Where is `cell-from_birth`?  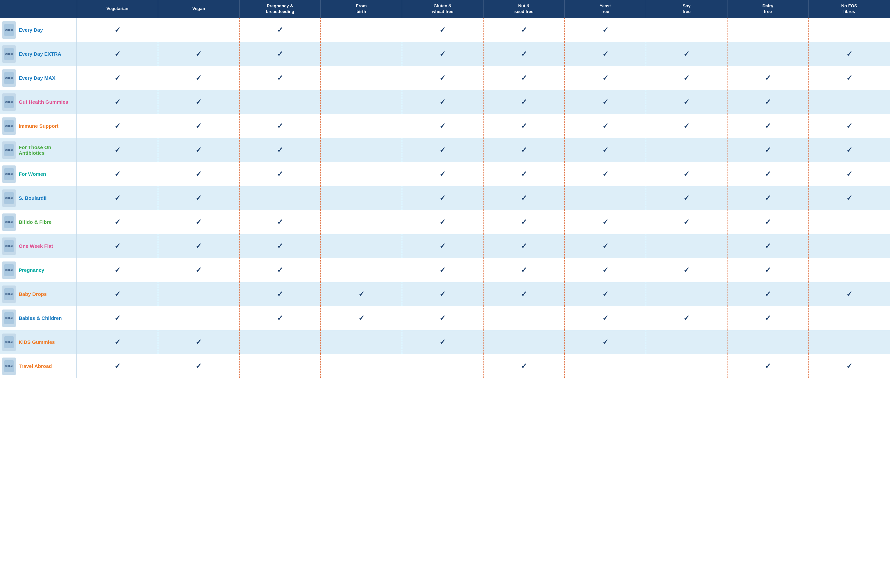
cell-from_birth is located at coordinates (362, 222).